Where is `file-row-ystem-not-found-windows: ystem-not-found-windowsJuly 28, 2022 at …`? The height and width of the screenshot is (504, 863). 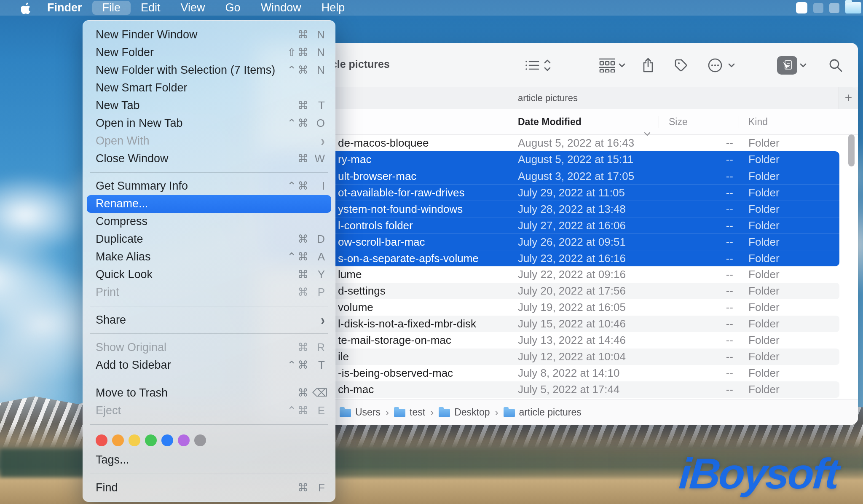 file-row-ystem-not-found-windows: ystem-not-found-windowsJuly 28, 2022 at … is located at coordinates (550, 209).